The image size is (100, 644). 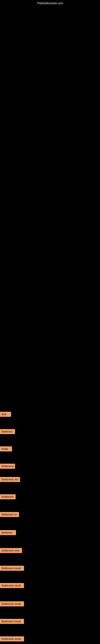 I want to click on bottleneck-label: Bottleneck res, so click(x=10, y=480).